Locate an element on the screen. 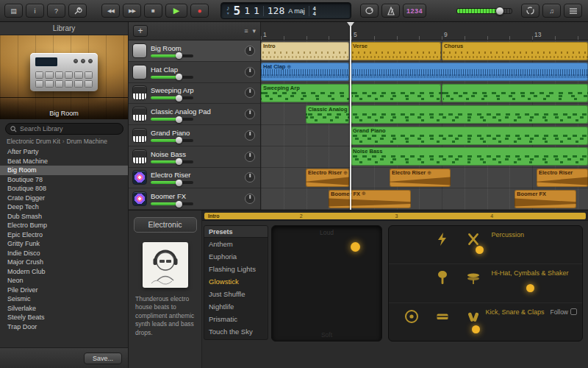 Image resolution: width=588 pixels, height=368 pixels. audio-region: Electro Riser is located at coordinates (562, 178).